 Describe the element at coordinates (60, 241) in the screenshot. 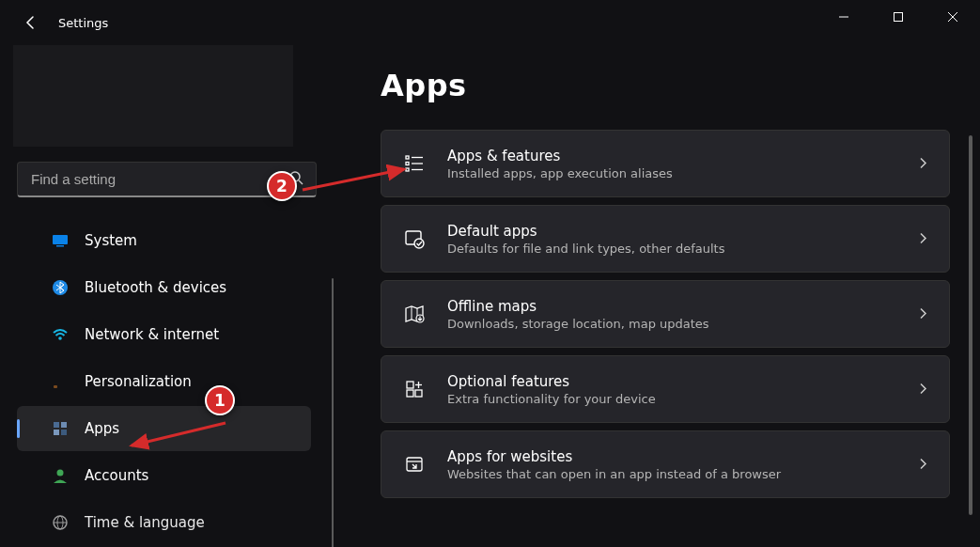

I see `monitor-icon` at that location.